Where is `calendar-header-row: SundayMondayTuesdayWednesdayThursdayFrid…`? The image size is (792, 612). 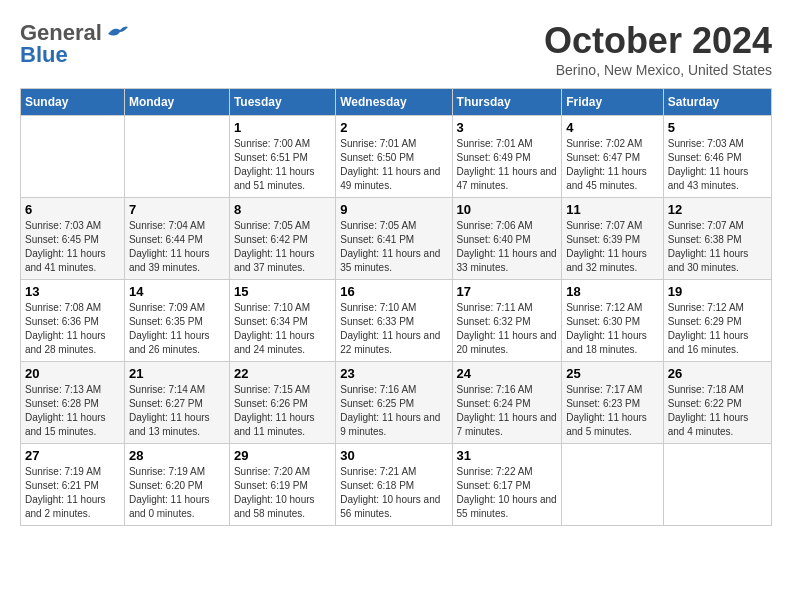
calendar-header-row: SundayMondayTuesdayWednesdayThursdayFrid… is located at coordinates (396, 102).